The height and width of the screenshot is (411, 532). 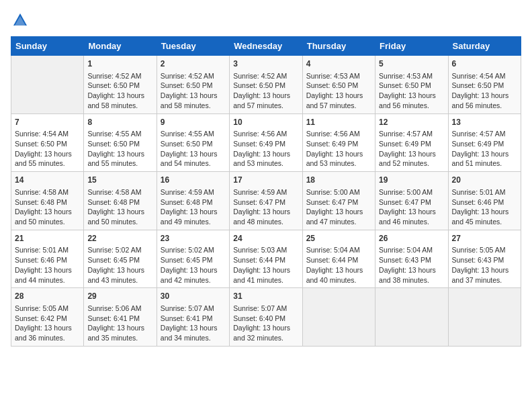 I want to click on calendar-cell: 15Sunrise: 4:58 AMSunset: 6:48 PMDayligh…, so click(x=120, y=201).